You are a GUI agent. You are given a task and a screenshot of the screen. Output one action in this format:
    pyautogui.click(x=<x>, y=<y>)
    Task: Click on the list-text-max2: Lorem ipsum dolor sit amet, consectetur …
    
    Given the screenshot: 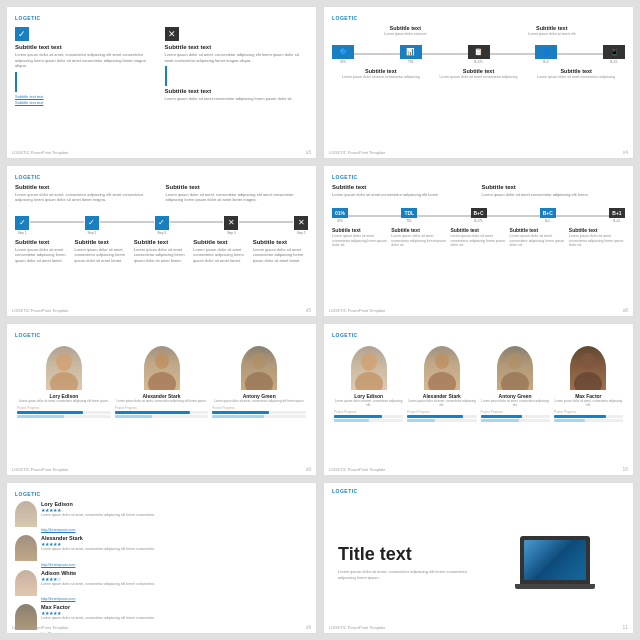 What is the action you would take?
    pyautogui.click(x=174, y=618)
    